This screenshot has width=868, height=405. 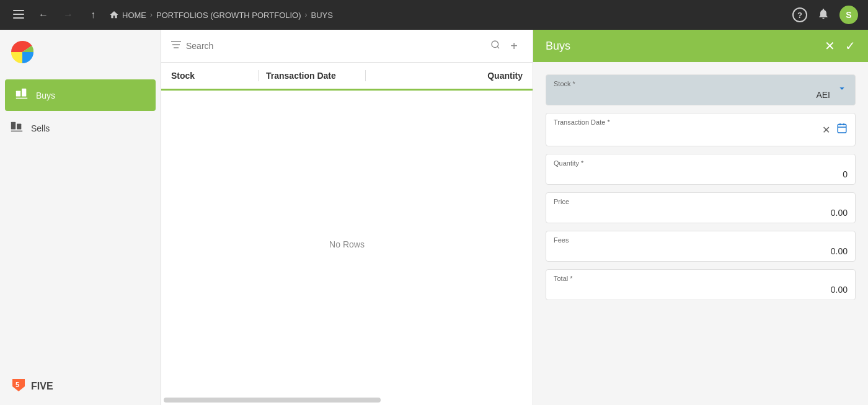 I want to click on transaction-date-actions: ✕, so click(x=835, y=130).